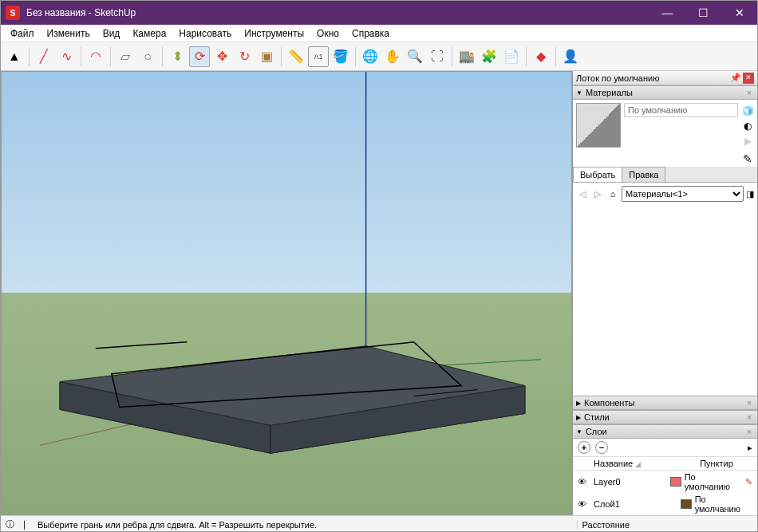 This screenshot has height=532, width=758. I want to click on user-icon: 👤, so click(570, 57).